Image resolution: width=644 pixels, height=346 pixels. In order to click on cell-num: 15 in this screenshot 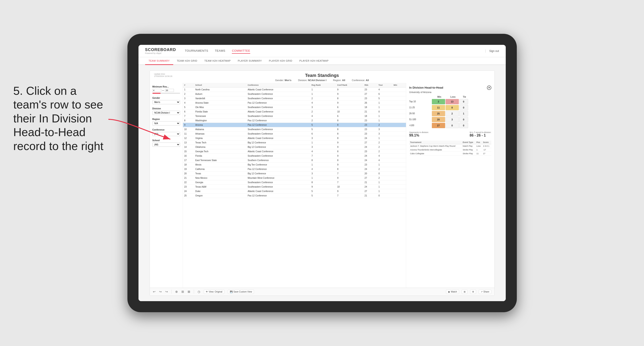, I will do `click(188, 151)`.